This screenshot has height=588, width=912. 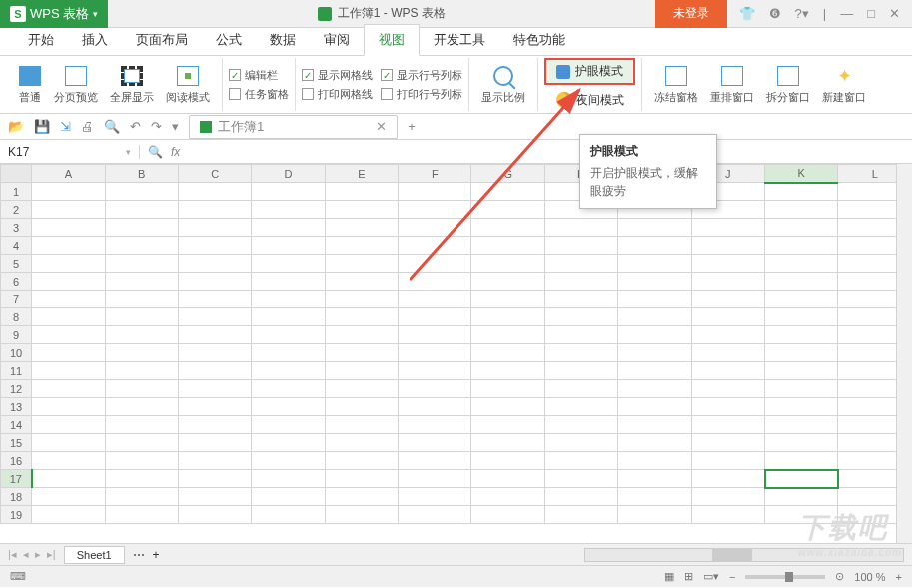 I want to click on cell-B8, so click(x=142, y=317).